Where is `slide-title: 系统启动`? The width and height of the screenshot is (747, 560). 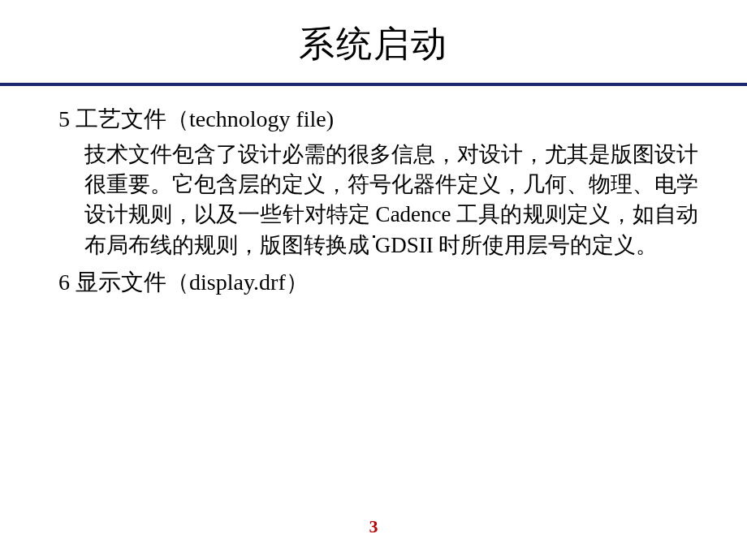
slide-title: 系统启动 is located at coordinates (374, 44).